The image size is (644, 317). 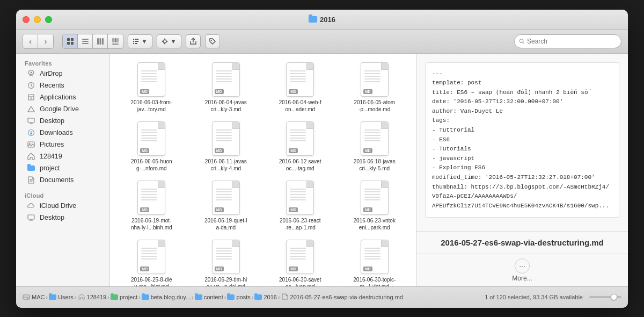 What do you see at coordinates (63, 218) in the screenshot?
I see `sidebar-item-icloud-desktop: Desktop` at bounding box center [63, 218].